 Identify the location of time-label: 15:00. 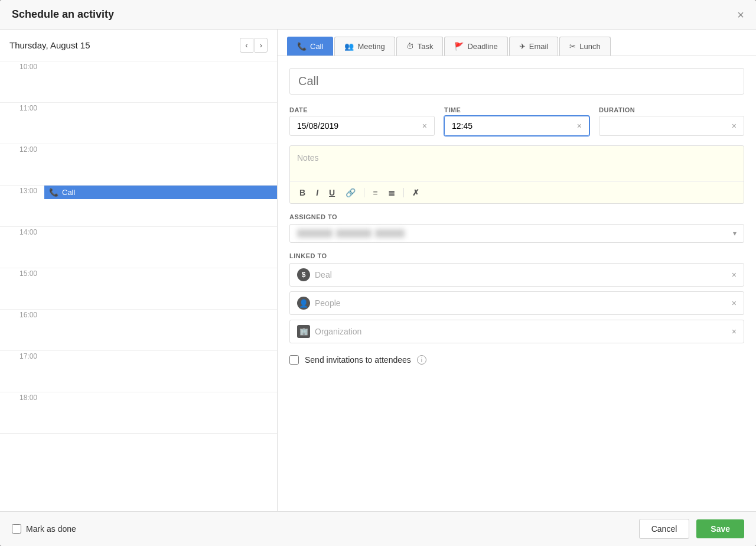
(22, 273).